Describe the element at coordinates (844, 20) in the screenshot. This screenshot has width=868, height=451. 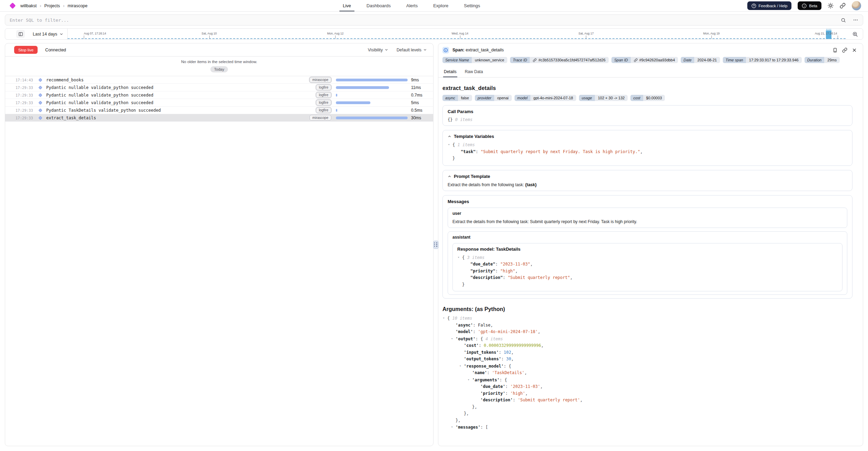
I see `search-icon` at that location.